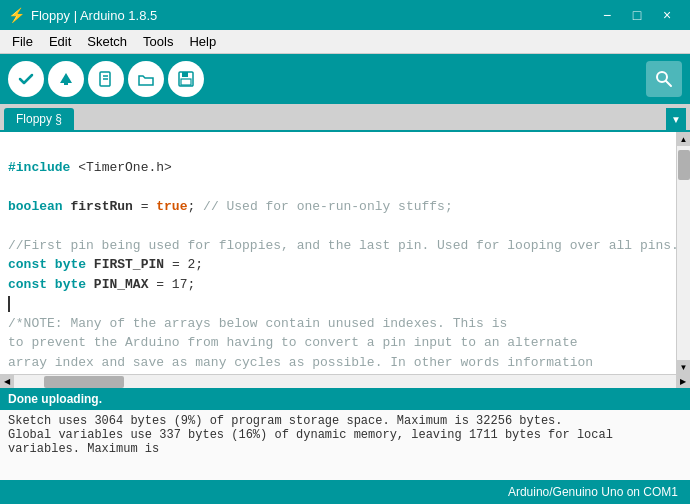  What do you see at coordinates (146, 79) in the screenshot?
I see `open-button` at bounding box center [146, 79].